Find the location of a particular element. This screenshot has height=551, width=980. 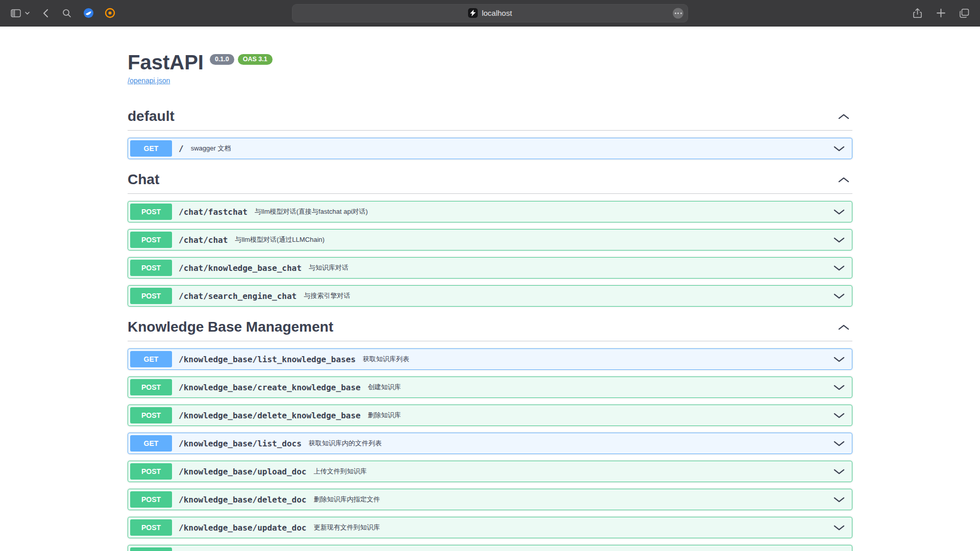

share-icon is located at coordinates (917, 13).